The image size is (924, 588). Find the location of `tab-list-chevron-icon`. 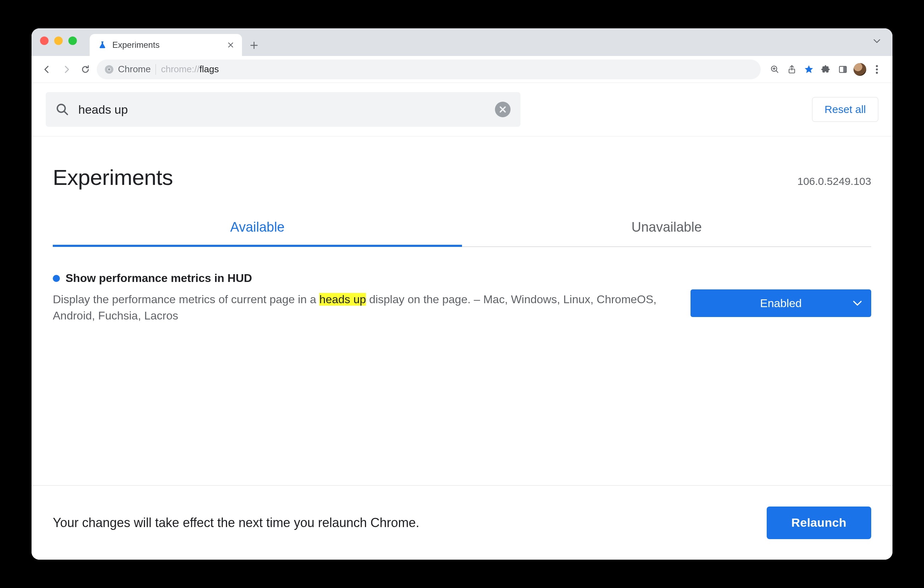

tab-list-chevron-icon is located at coordinates (877, 42).